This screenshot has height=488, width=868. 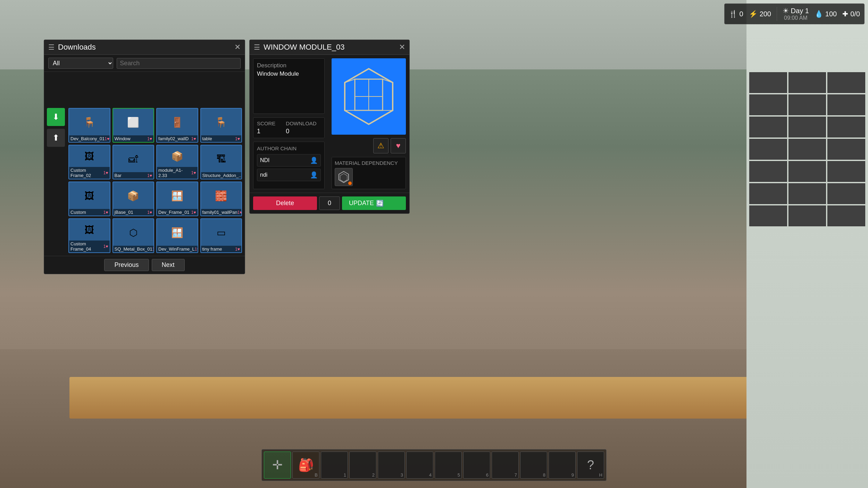 I want to click on hotbar-key-7: 6, so click(x=487, y=475).